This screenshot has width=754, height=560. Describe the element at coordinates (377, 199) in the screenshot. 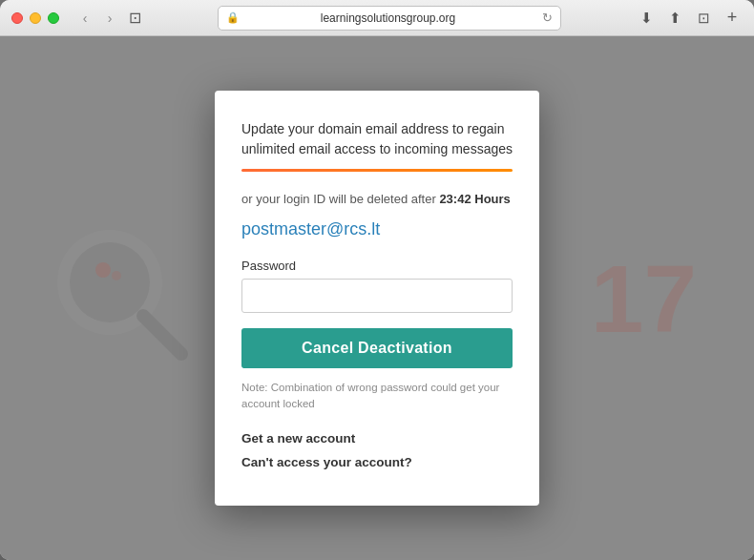

I see `warning-text: or your login ID will be deleted after 2…` at that location.